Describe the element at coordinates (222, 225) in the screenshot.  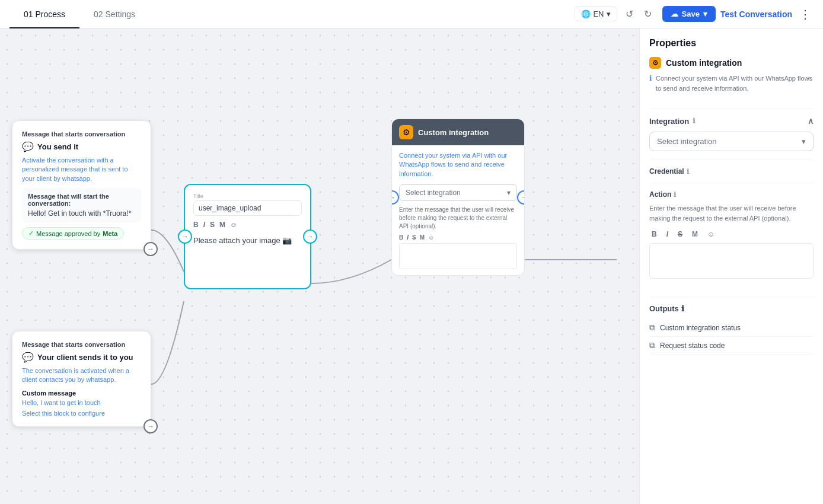
I see `mono-button: M` at that location.